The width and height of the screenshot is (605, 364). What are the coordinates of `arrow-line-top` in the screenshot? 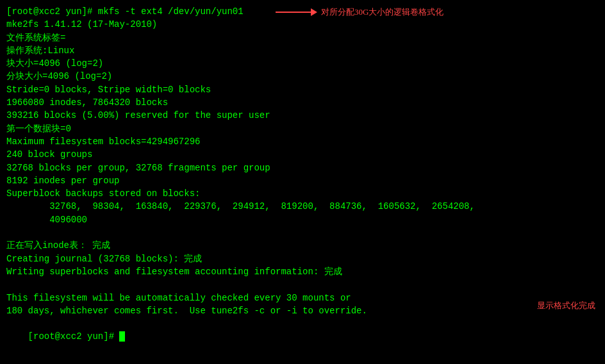 It's located at (294, 12).